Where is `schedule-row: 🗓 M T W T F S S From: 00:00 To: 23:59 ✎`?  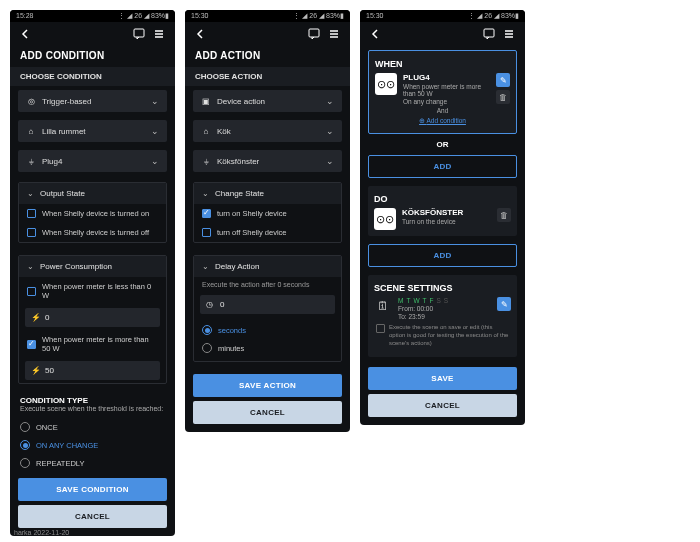
schedule-row: 🗓 M T W T F S S From: 00:00 To: 23:59 ✎ is located at coordinates (442, 308).